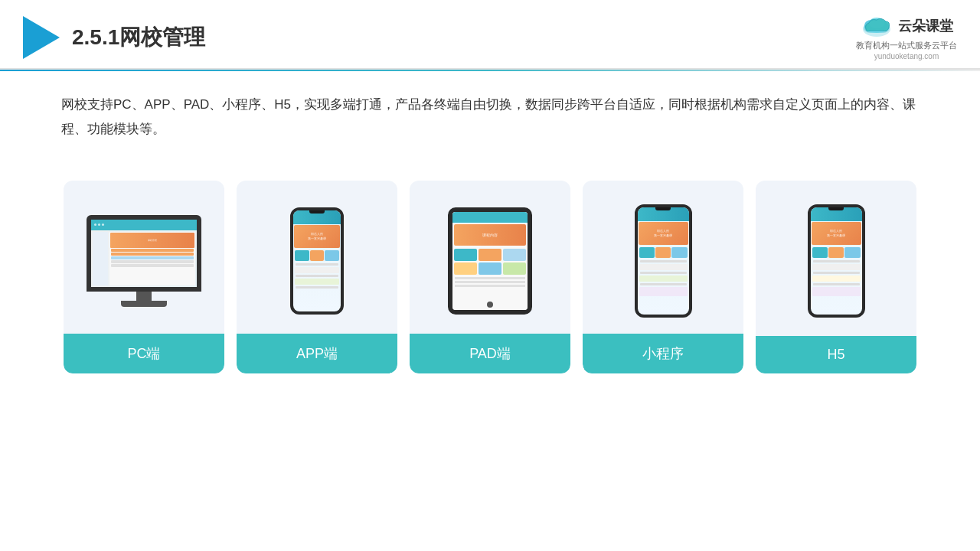  Describe the element at coordinates (663, 253) in the screenshot. I see `miniprogram-grid` at that location.